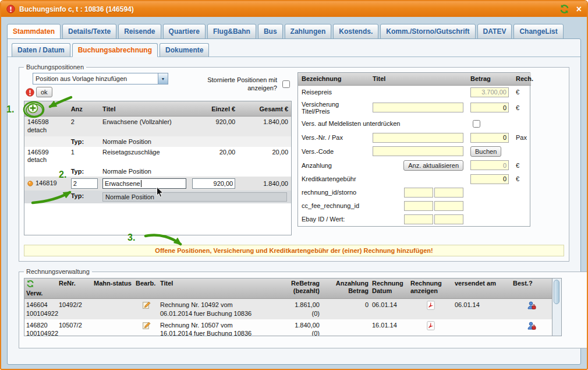 This screenshot has height=370, width=588. I want to click on ebay-wert-input, so click(449, 219).